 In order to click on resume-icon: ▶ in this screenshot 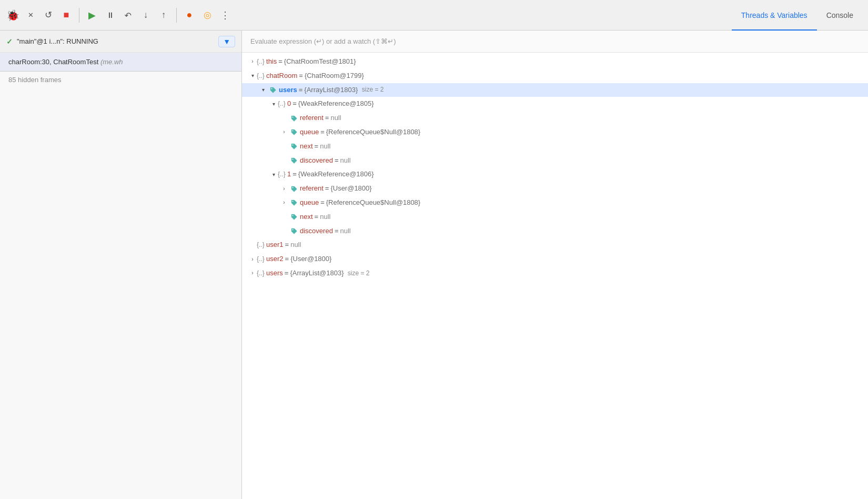, I will do `click(92, 15)`.